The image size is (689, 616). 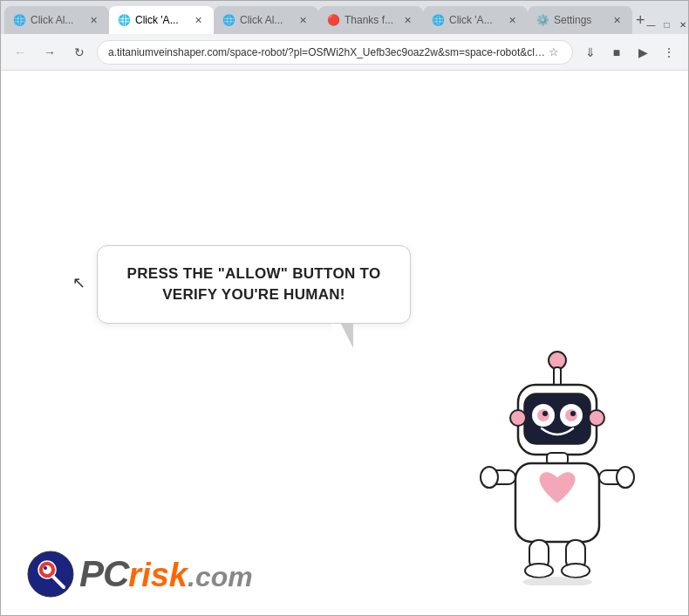 I want to click on speech-bubble-container: PRESS THE "ALLOW" BUTTON TO VERIFY YOU'R…, so click(x=254, y=284).